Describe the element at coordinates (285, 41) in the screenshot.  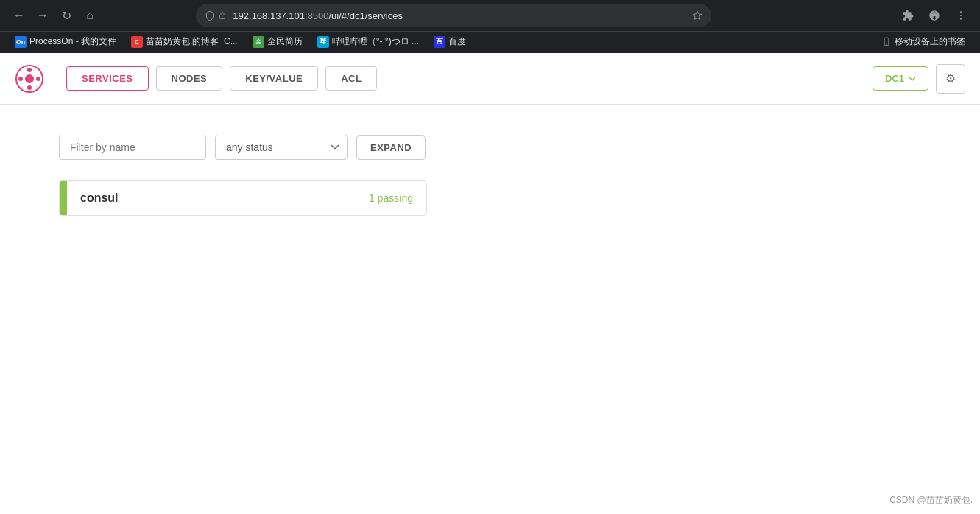
I see `bookmark-miao-label: 全民简历` at that location.